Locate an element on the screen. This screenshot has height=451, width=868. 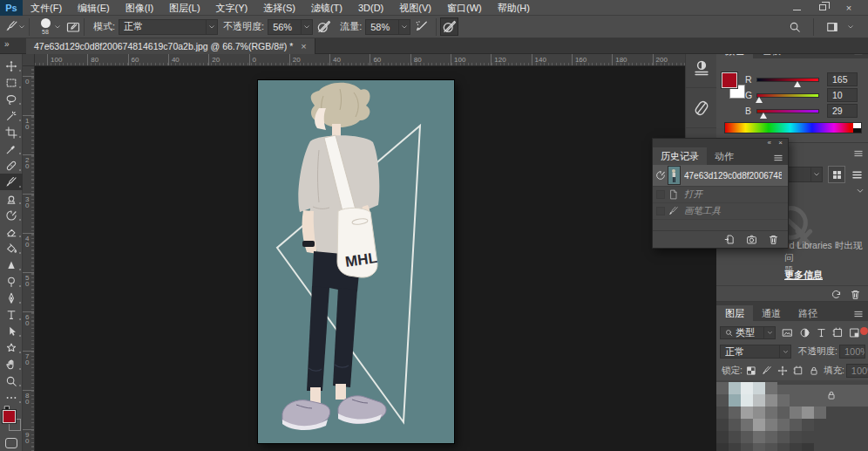
menu-item-4: 文字(Y) is located at coordinates (232, 7).